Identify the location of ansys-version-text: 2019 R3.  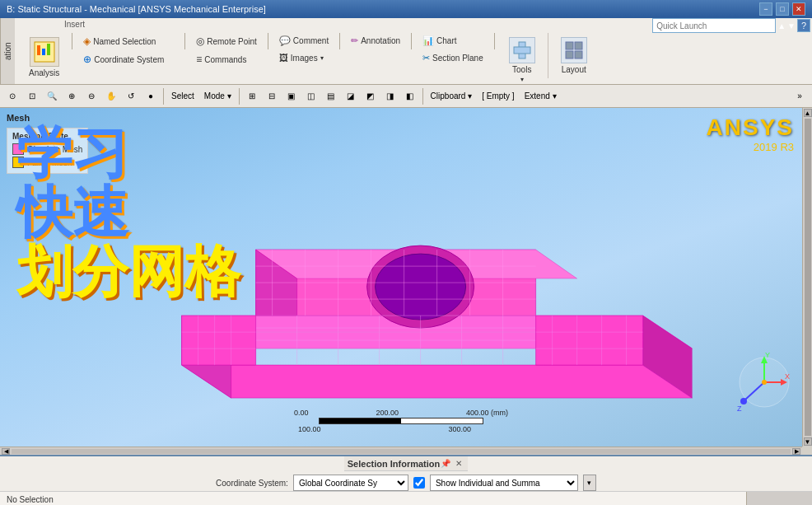
(750, 147).